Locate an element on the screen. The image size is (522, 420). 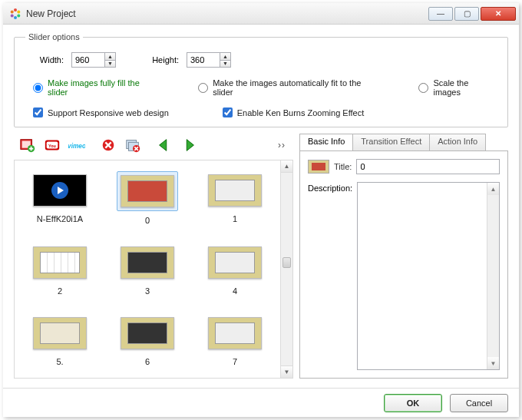
radio-scale is located at coordinates (424, 88).